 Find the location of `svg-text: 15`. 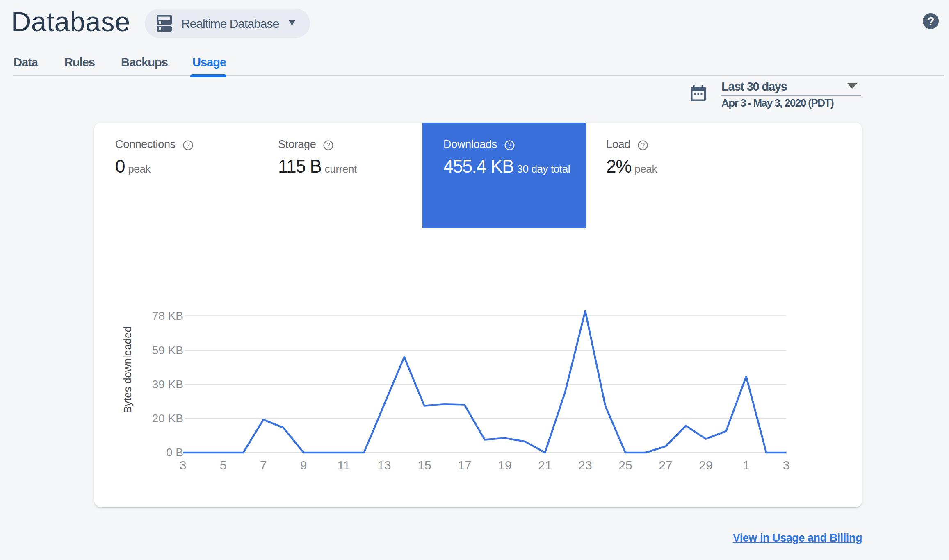

svg-text: 15 is located at coordinates (424, 465).